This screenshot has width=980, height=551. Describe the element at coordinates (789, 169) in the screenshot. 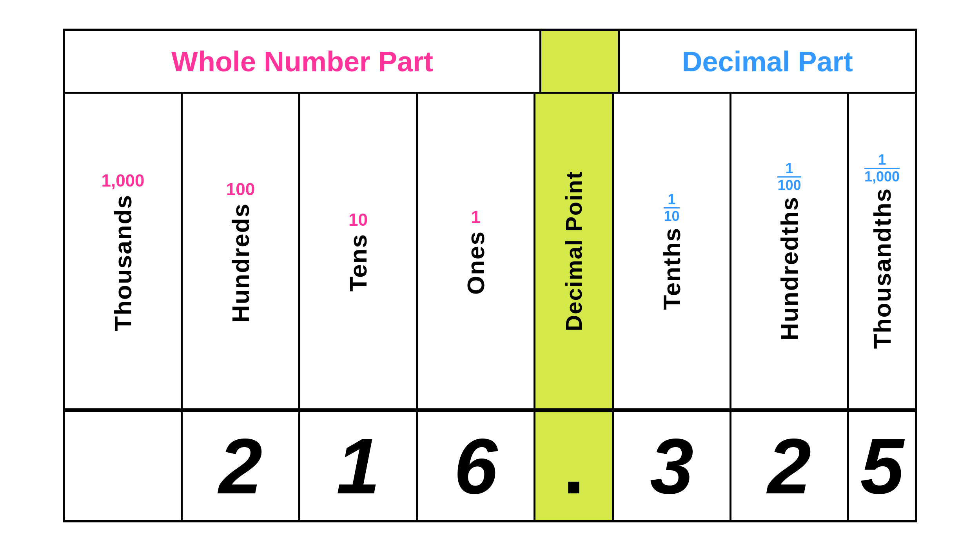

I see `hundredths-fraction-num: 1` at that location.